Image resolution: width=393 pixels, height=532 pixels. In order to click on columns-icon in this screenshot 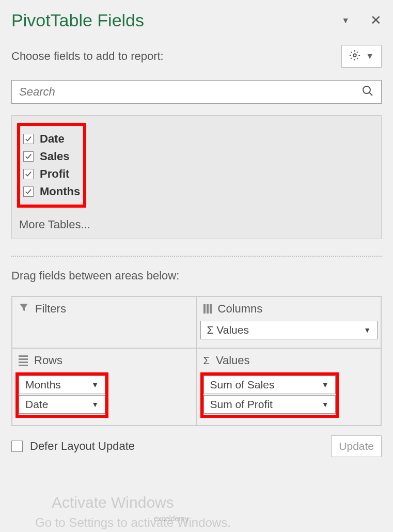, I will do `click(208, 309)`.